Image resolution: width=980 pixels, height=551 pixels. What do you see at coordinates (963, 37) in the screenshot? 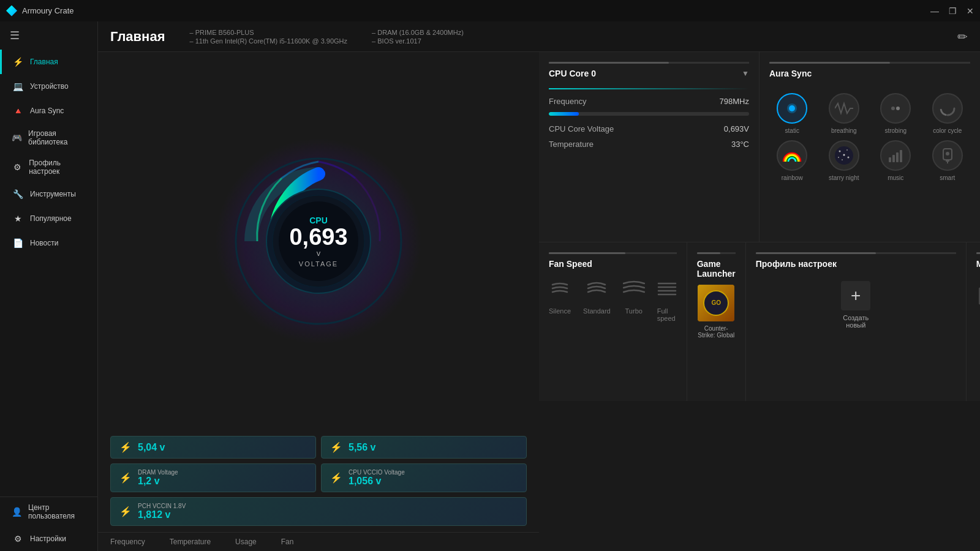
I see `header-edit-icon: ✏` at bounding box center [963, 37].